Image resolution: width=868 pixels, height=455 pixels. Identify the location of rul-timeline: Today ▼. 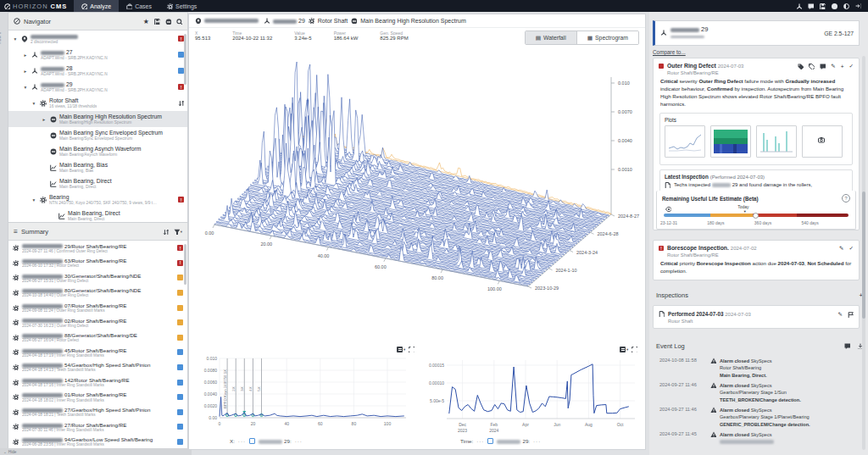
(756, 215).